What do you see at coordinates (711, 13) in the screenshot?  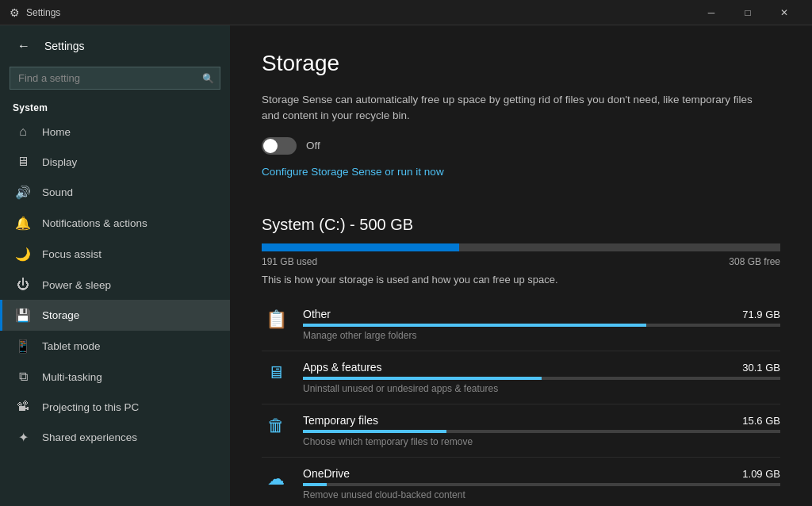 I see `minimize-button: ─` at bounding box center [711, 13].